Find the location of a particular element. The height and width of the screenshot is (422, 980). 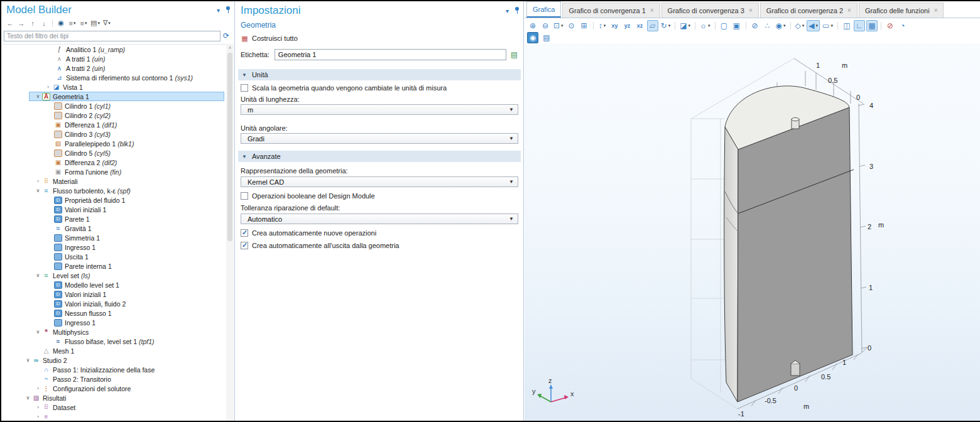

section-advanced: ▼ Avanzate is located at coordinates (379, 156).